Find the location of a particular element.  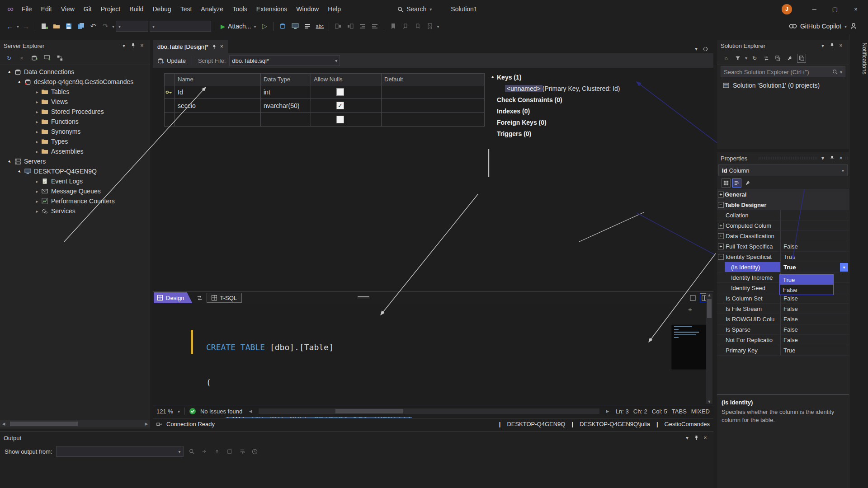

scrollbar-thumb is located at coordinates (369, 411).